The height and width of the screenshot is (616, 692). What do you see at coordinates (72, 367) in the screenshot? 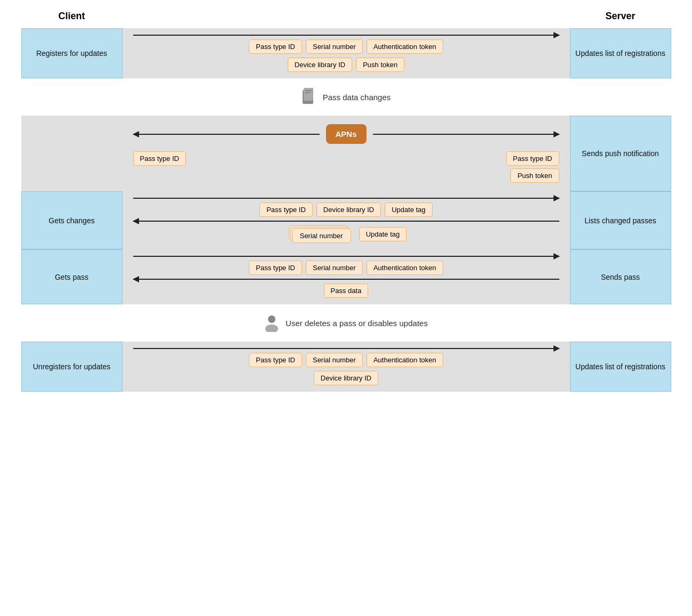
I see `client-unregister-box: Unregisters for updates` at bounding box center [72, 367].